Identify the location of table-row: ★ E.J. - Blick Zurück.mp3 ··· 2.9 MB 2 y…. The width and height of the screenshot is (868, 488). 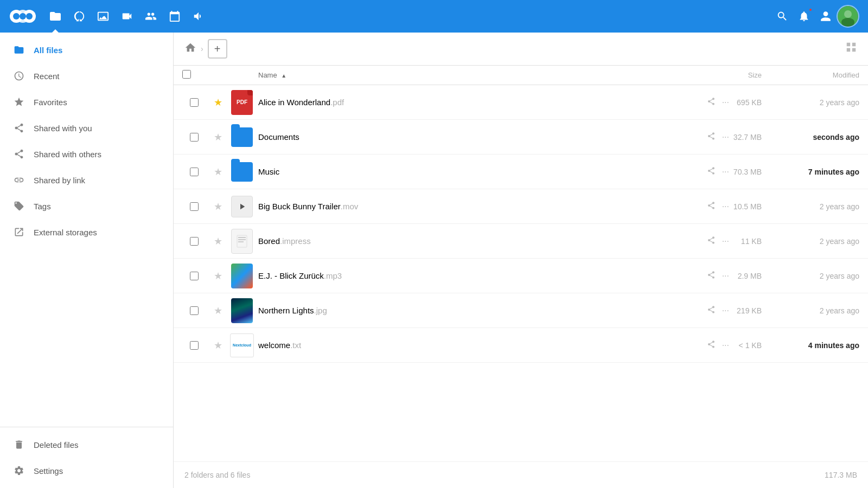
(521, 276).